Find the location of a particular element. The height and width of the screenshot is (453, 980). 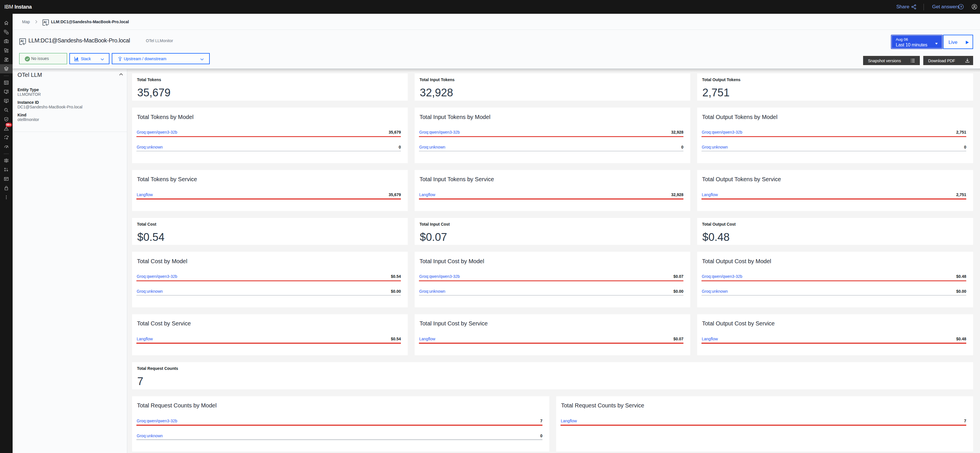

svg-text: 1 is located at coordinates (7, 169).